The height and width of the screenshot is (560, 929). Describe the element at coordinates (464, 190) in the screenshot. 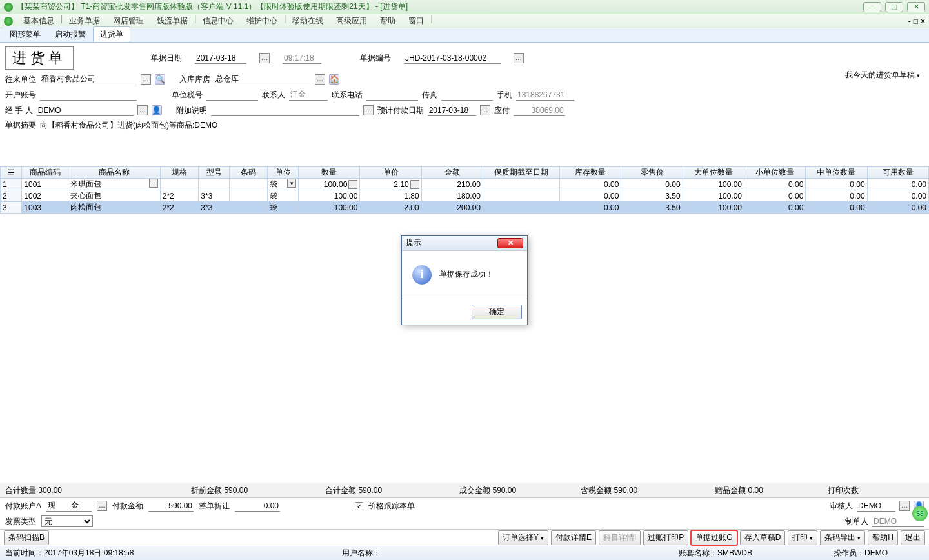

I see `items-grid: ☰商品编码商品名称规格型号条码单位数量单价金额保质期截至日期库存数量零售价大单位…` at that location.